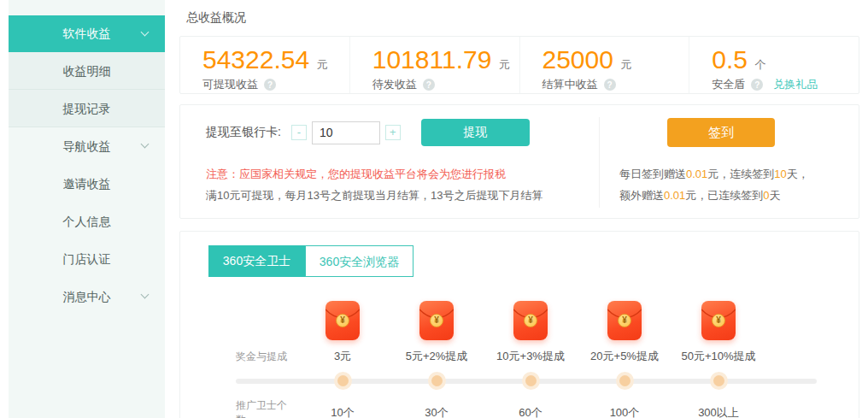 The height and width of the screenshot is (418, 868). Describe the element at coordinates (571, 85) in the screenshot. I see `stat-label: 结算中收益` at that location.